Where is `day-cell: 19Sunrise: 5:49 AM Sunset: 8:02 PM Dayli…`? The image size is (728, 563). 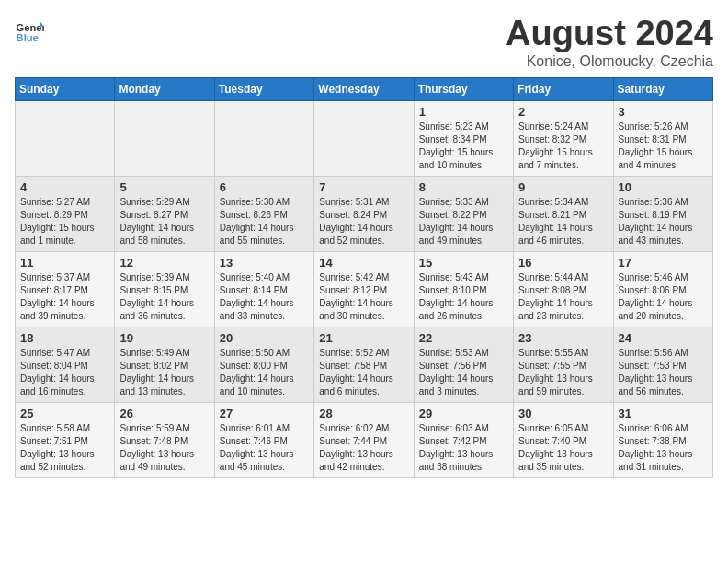
day-cell: 19Sunrise: 5:49 AM Sunset: 8:02 PM Dayli… is located at coordinates (165, 364).